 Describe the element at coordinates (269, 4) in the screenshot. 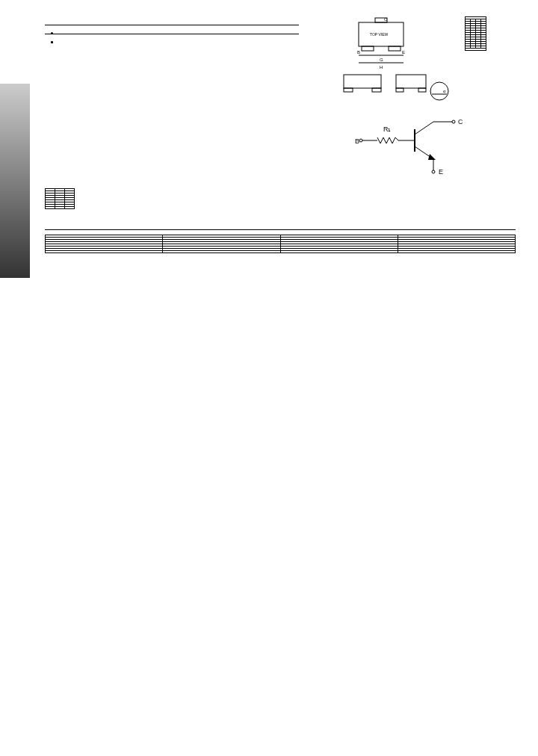

I see `spice-models-header` at that location.